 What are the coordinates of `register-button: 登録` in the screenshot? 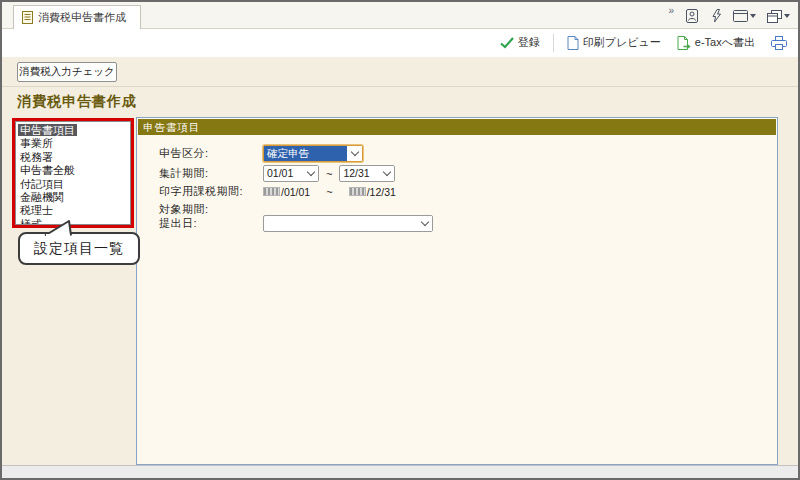 It's located at (520, 42).